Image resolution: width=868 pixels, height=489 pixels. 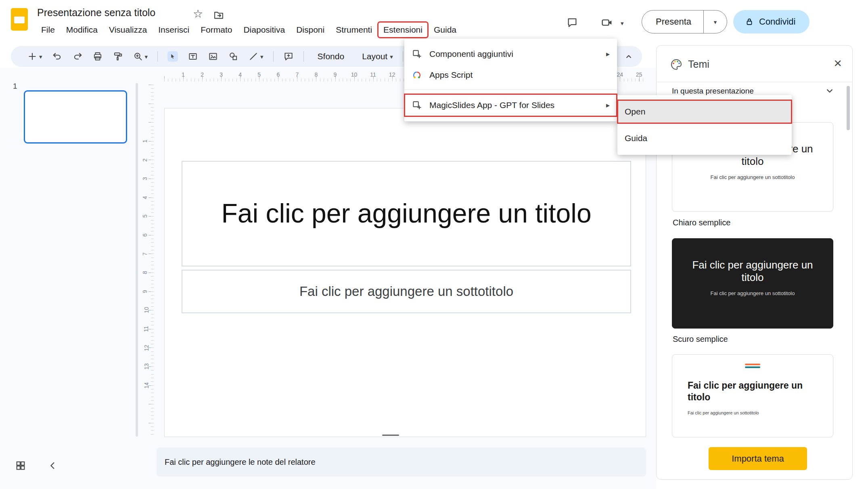 I want to click on theme-card-subtitle: Fai clic per aggiungere un sottotitolo, so click(x=753, y=177).